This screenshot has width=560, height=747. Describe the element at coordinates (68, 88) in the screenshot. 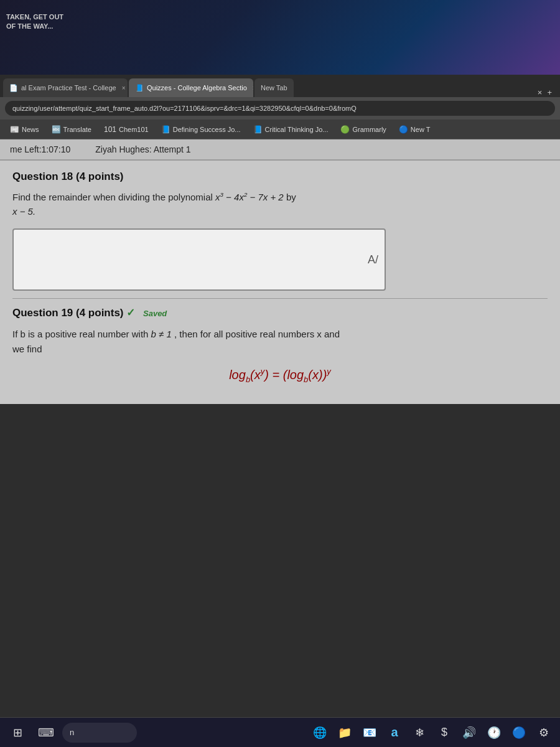

I see `tab-label-1: al Exam Practice Test - College` at that location.